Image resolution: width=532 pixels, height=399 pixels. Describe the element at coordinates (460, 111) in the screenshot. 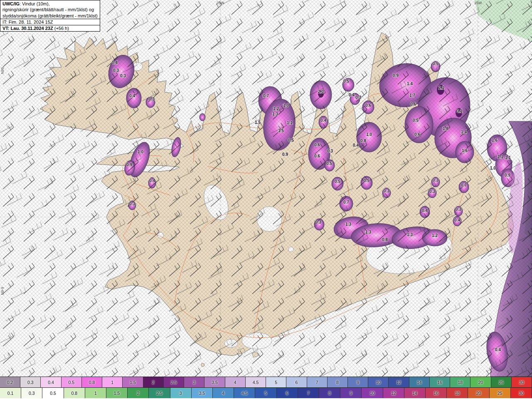

I see `precip-value-label: 3.1` at that location.